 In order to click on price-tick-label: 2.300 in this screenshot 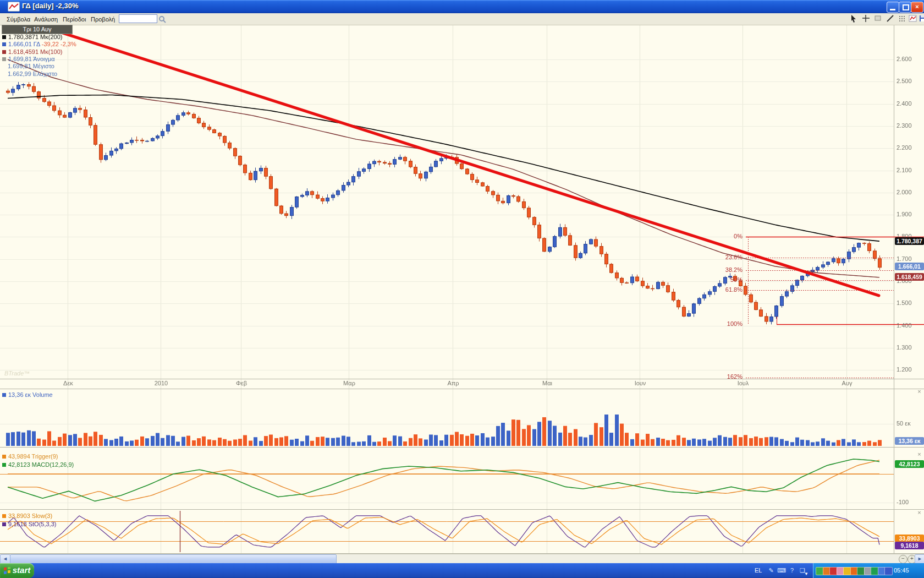, I will do `click(909, 126)`.